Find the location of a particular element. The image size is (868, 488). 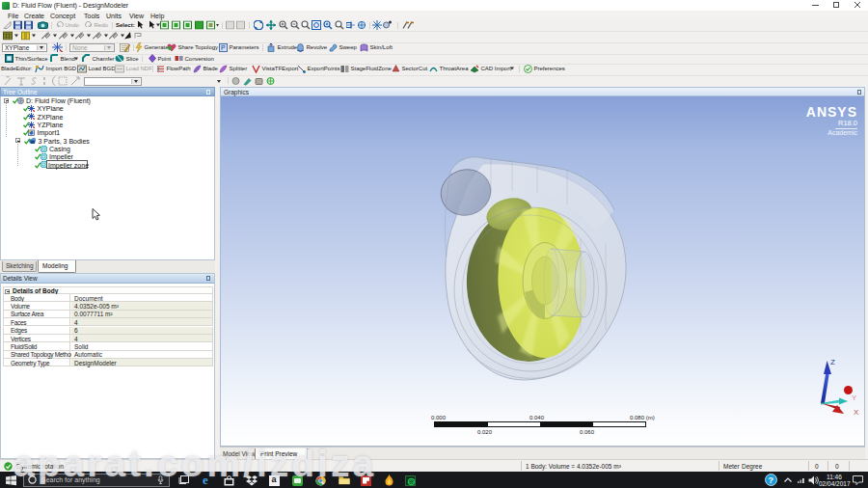

svg-text: Z is located at coordinates (833, 363).